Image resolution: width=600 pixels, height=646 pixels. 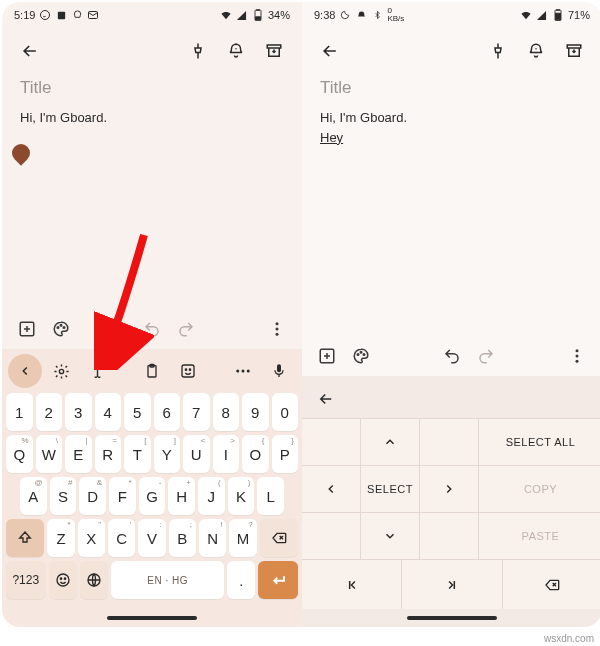 I want to click on key-h: +H, so click(x=182, y=496).